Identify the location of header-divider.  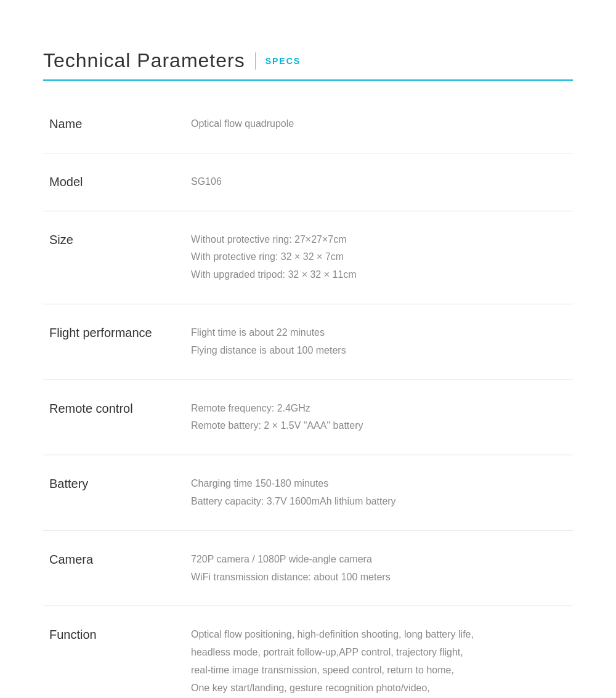
(255, 61).